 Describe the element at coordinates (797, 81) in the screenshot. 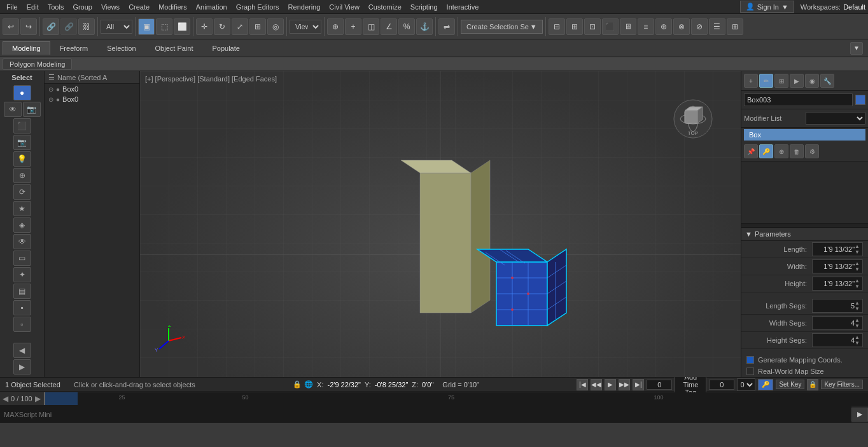

I see `rp-motion-btn: ▶` at that location.